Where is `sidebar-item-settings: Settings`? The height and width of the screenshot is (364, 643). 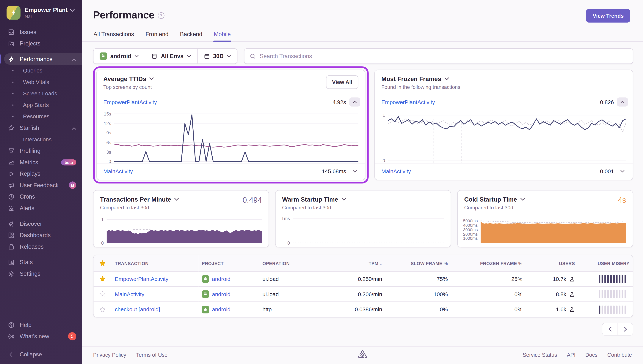 sidebar-item-settings: Settings is located at coordinates (41, 274).